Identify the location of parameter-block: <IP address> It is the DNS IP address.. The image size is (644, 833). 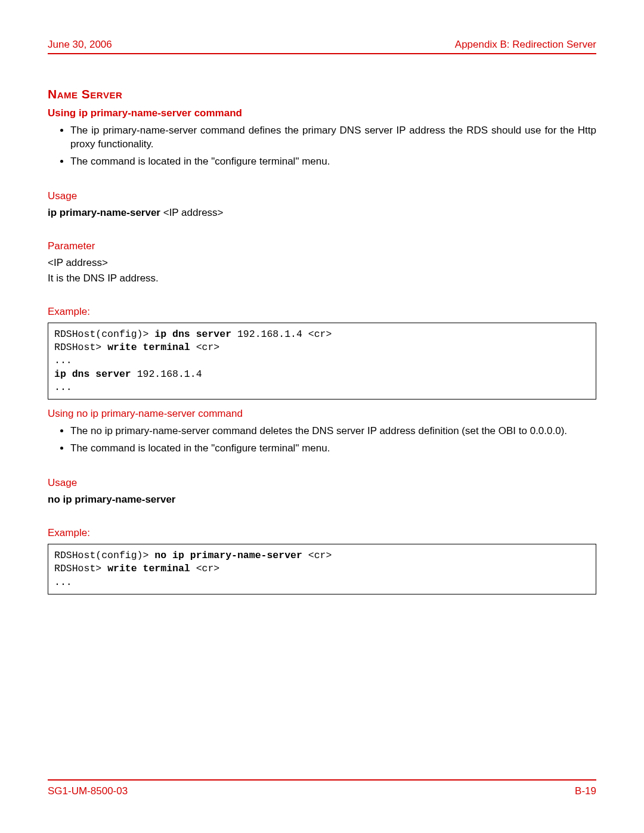
(322, 271).